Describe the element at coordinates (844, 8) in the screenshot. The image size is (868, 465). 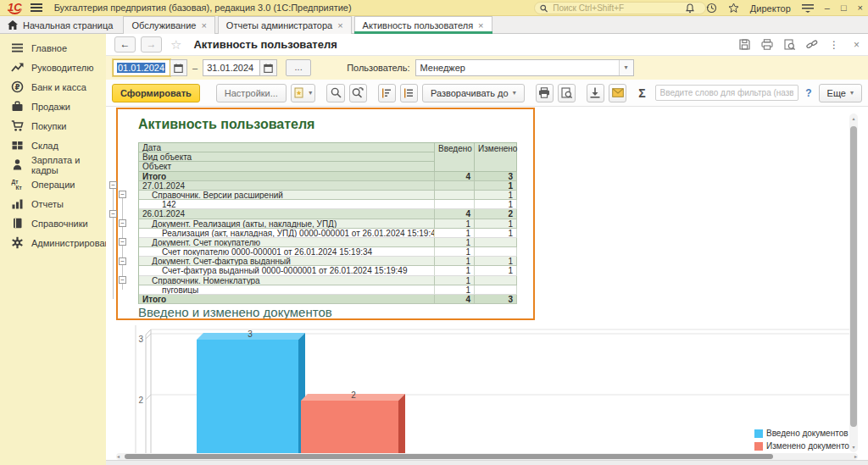
I see `maximize-button: □` at that location.